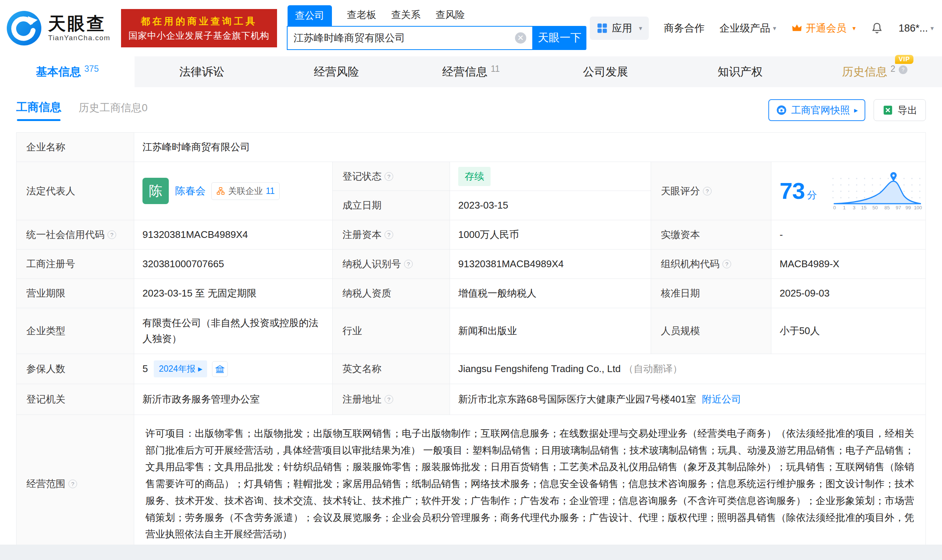 This screenshot has width=942, height=560. What do you see at coordinates (75, 369) in the screenshot?
I see `insured-count-label: 参保人数` at bounding box center [75, 369].